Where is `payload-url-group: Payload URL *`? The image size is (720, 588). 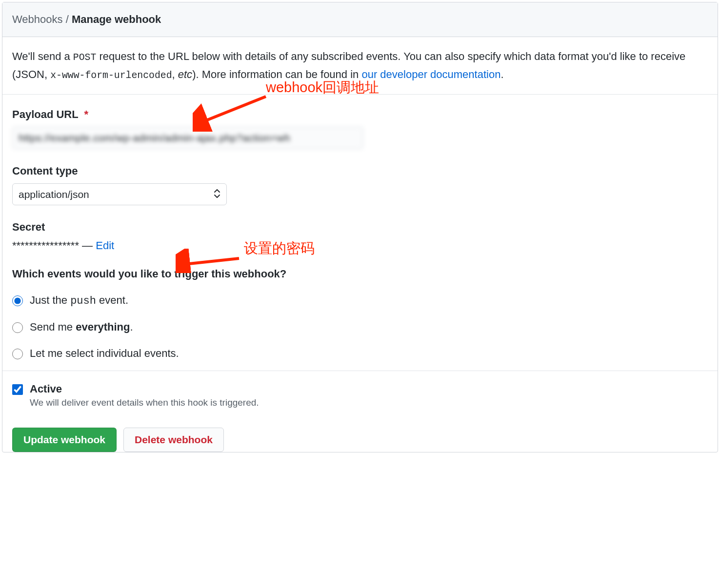
payload-url-group: Payload URL * is located at coordinates (360, 129).